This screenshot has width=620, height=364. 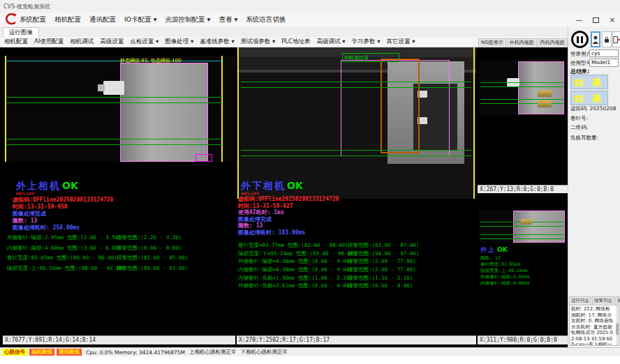 I want to click on menu-item: IO卡配置 ▾, so click(x=141, y=20).